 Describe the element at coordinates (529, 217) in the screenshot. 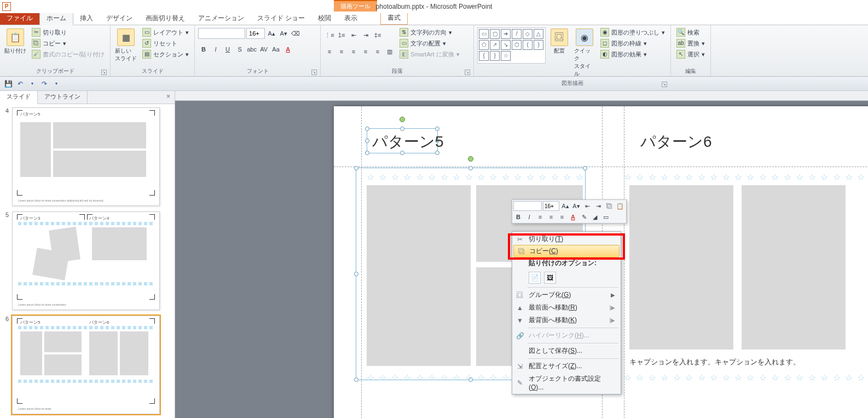

I see `mini-italic: I` at that location.